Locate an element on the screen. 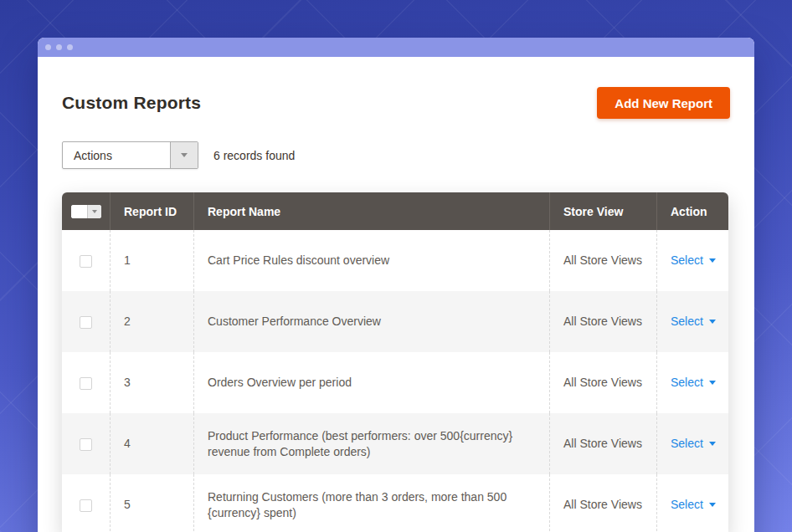  select-all-dropdown is located at coordinates (94, 212).